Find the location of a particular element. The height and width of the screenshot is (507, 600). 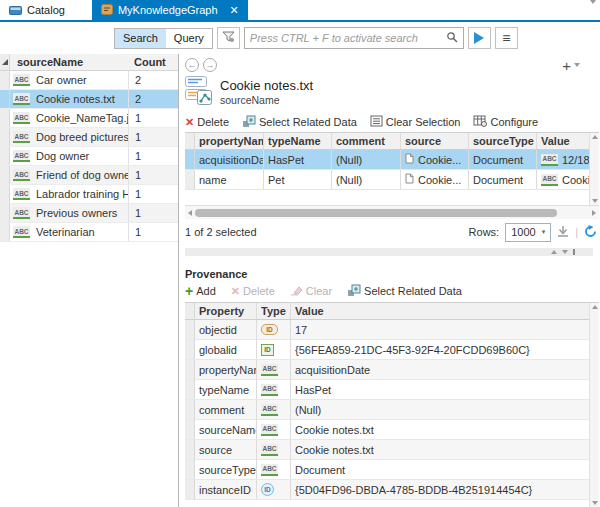

clear-selection-button: Clear Selection is located at coordinates (416, 122).